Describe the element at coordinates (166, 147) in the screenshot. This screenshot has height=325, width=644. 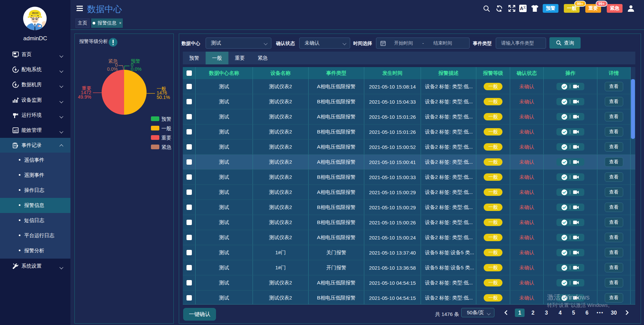
I see `svg-text: 紧急` at that location.